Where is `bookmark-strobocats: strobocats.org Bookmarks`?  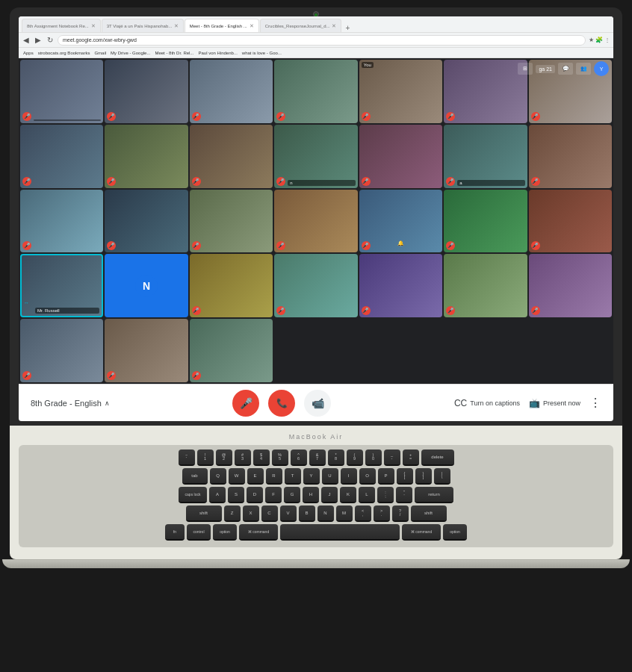 bookmark-strobocats: strobocats.org Bookmarks is located at coordinates (64, 53).